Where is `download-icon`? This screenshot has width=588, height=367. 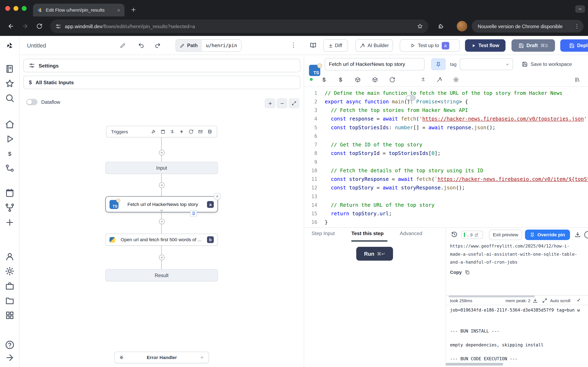 download-icon is located at coordinates (578, 234).